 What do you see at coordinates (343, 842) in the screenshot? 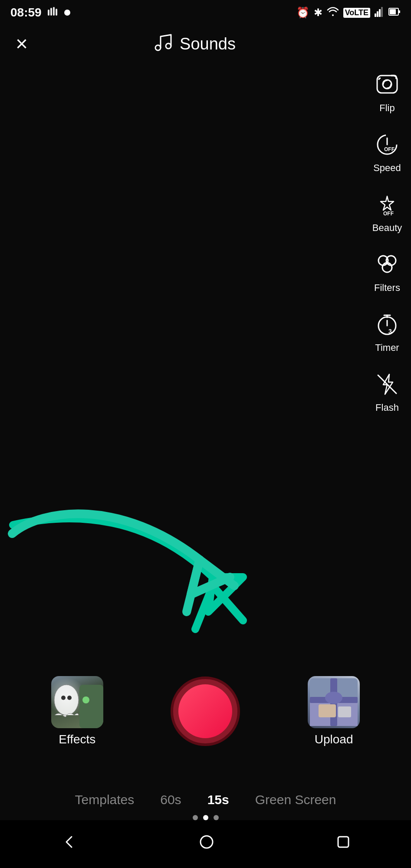
I see `recents-button` at bounding box center [343, 842].